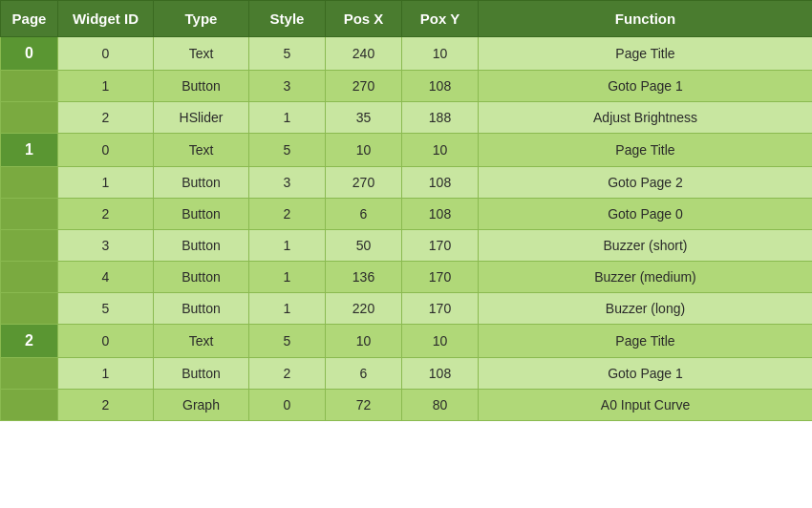 This screenshot has width=812, height=508. What do you see at coordinates (646, 405) in the screenshot?
I see `cell-function: A0 Input Curve` at bounding box center [646, 405].